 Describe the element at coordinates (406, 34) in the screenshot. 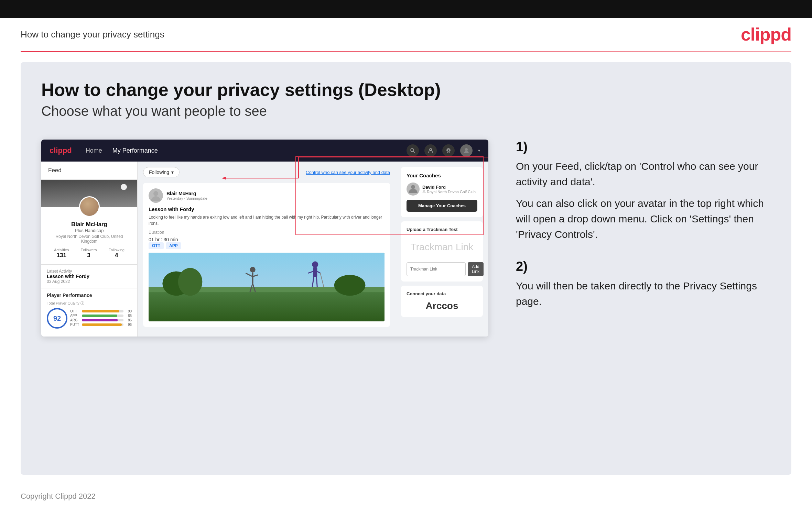

I see `site-header: How to change your privacy settings clip…` at that location.